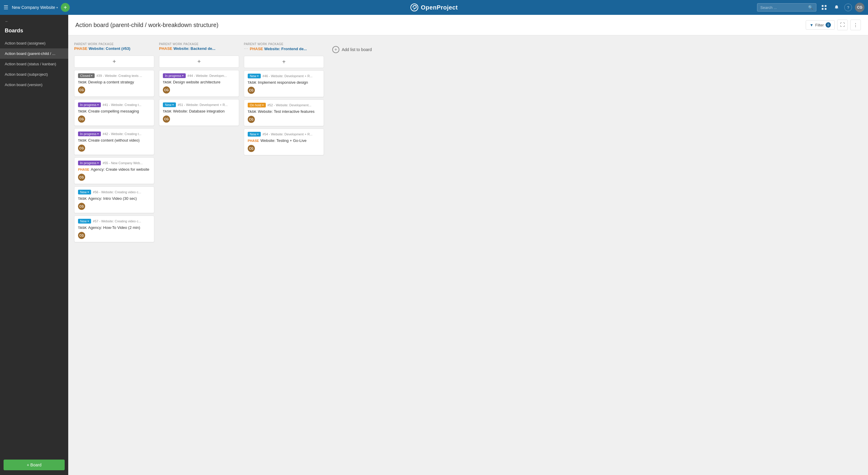  What do you see at coordinates (414, 7) in the screenshot?
I see `openproject-logo-icon` at bounding box center [414, 7].